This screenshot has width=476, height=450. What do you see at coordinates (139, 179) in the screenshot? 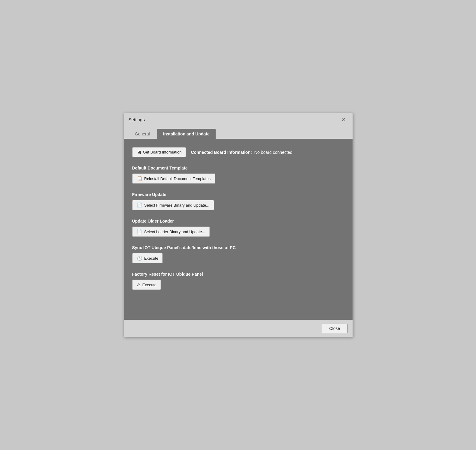
I see `document-icon: 📋` at bounding box center [139, 179].